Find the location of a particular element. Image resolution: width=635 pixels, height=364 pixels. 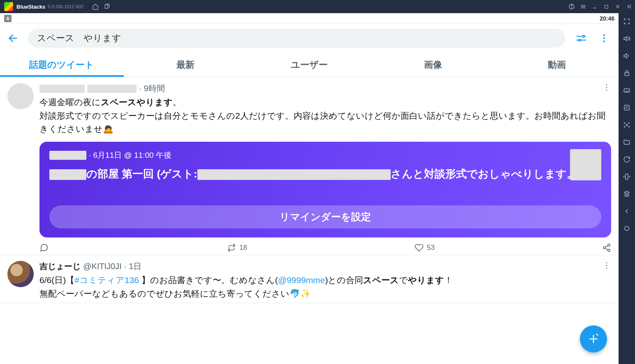

shake-icon is located at coordinates (627, 177).